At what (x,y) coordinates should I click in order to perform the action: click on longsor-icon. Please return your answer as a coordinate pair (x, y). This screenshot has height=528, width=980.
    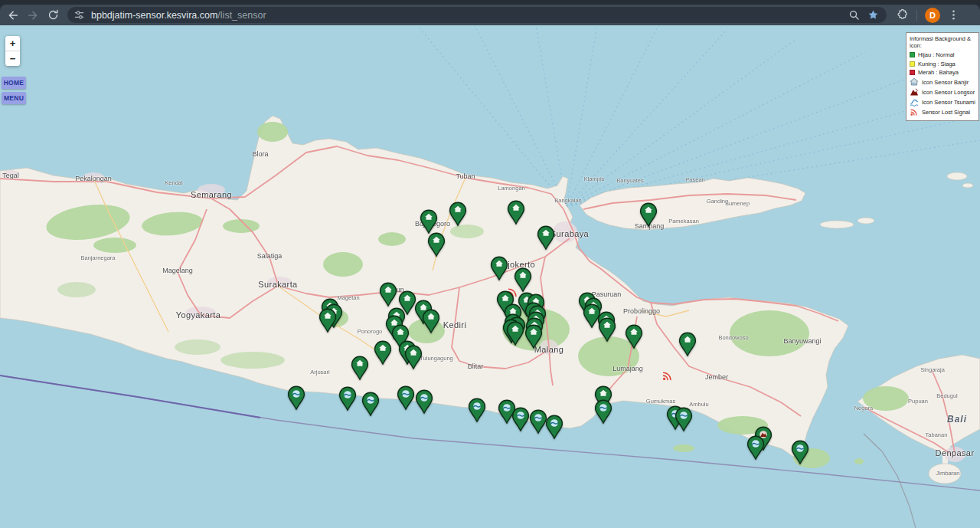
    Looking at the image, I should click on (914, 92).